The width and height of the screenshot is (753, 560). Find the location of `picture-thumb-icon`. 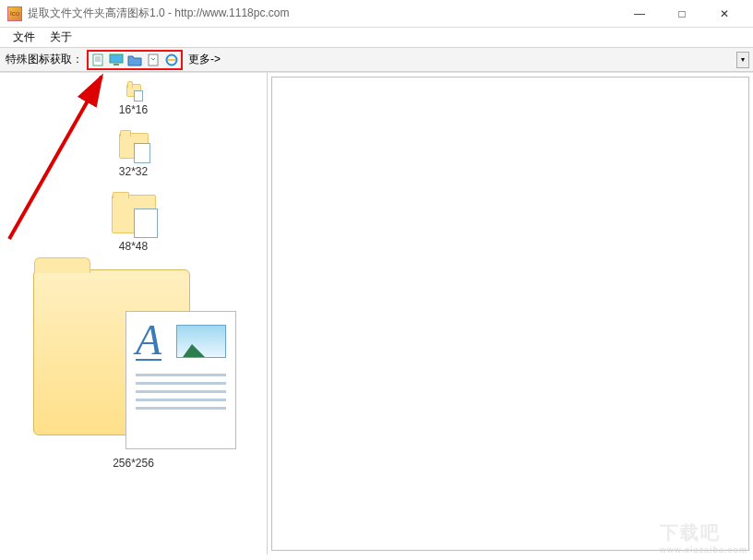

picture-thumb-icon is located at coordinates (201, 341).